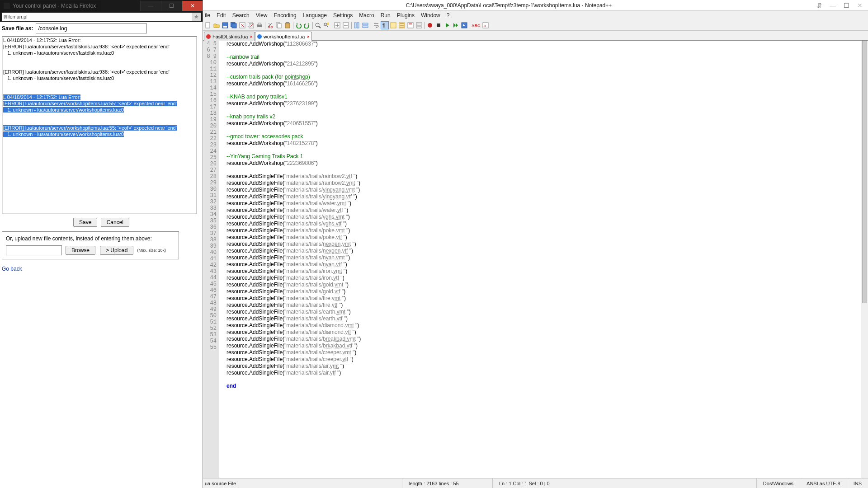 This screenshot has width=868, height=488. Describe the element at coordinates (485, 26) in the screenshot. I see `svg-text: a` at that location.